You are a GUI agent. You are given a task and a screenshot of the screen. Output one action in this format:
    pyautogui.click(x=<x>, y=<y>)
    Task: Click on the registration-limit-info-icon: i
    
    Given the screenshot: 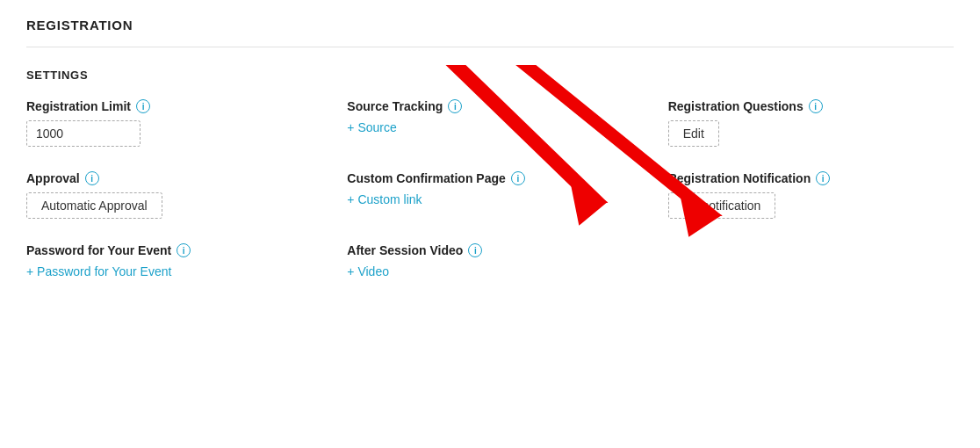 What is the action you would take?
    pyautogui.click(x=143, y=106)
    